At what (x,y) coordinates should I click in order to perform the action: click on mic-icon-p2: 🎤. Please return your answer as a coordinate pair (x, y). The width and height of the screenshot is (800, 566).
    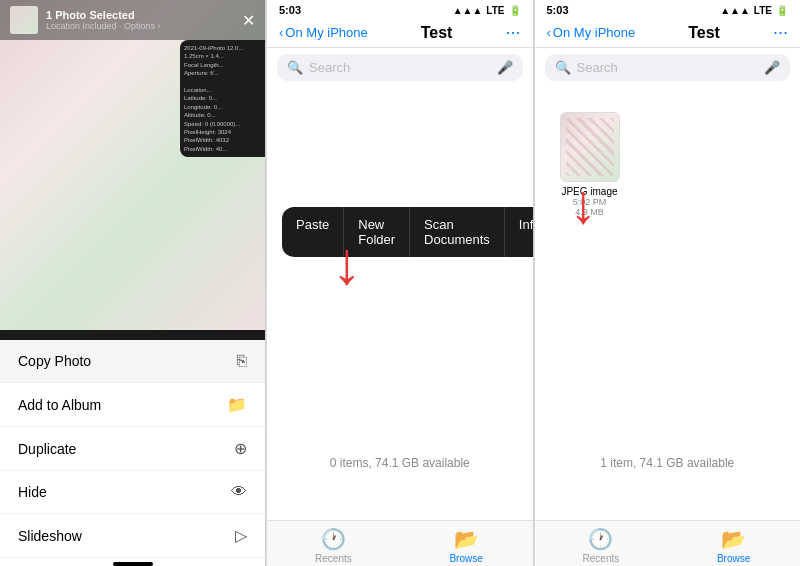
    Looking at the image, I should click on (505, 68).